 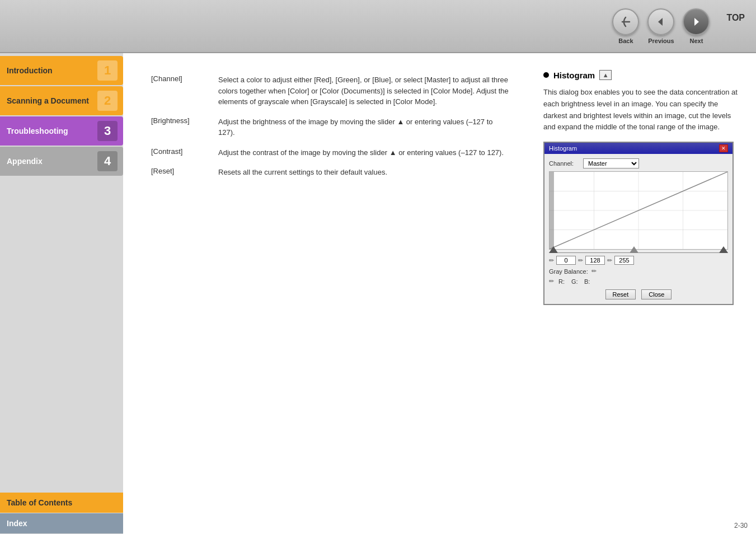 I want to click on histogram-dialog: Histogram ✕ Channel: Master, so click(x=638, y=223).